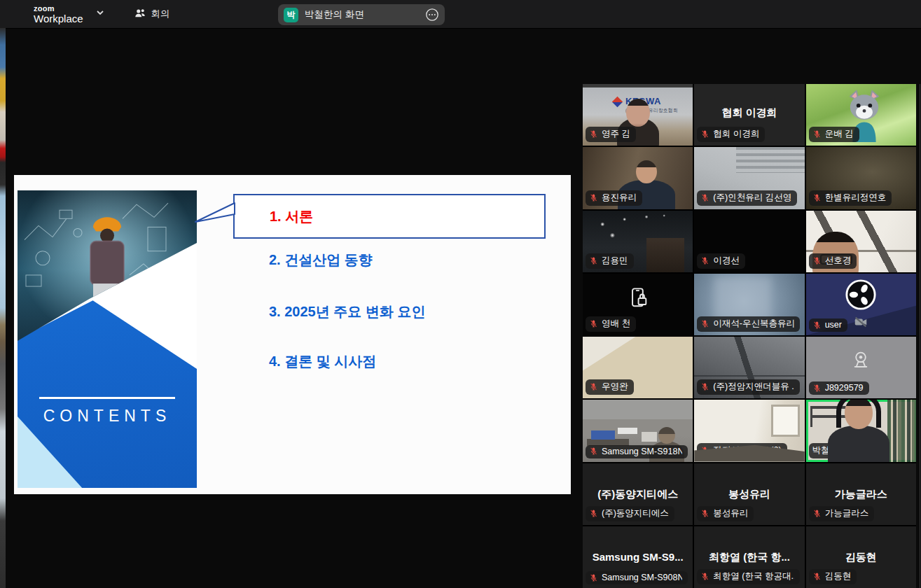 The height and width of the screenshot is (588, 921). What do you see at coordinates (611, 134) in the screenshot?
I see `participant-label: 영주 김` at bounding box center [611, 134].